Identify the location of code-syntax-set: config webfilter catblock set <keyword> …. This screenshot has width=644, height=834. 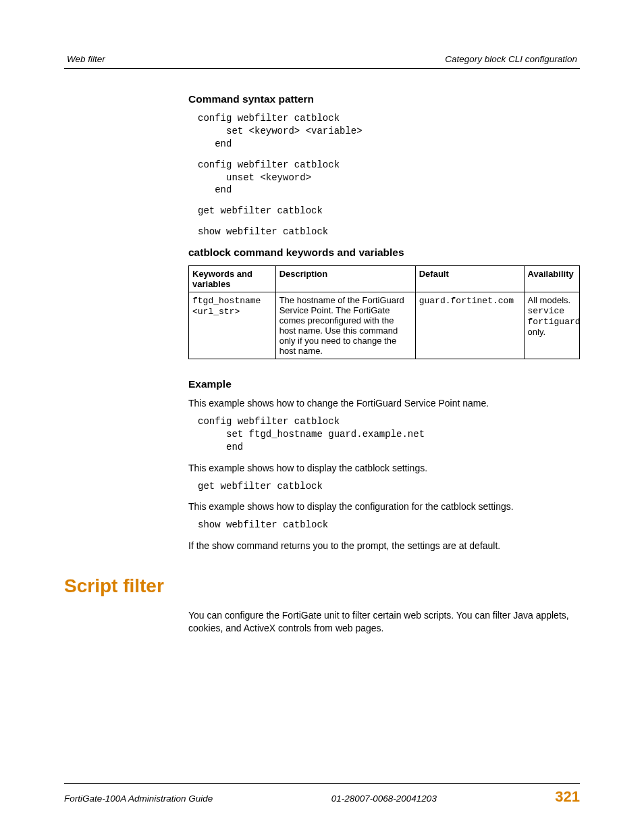
(389, 131).